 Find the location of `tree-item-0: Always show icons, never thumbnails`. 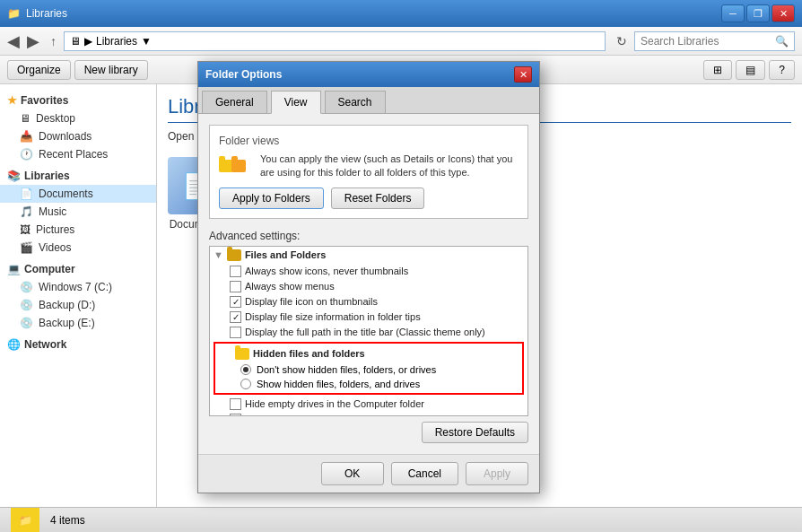

tree-item-0: Always show icons, never thumbnails is located at coordinates (369, 271).